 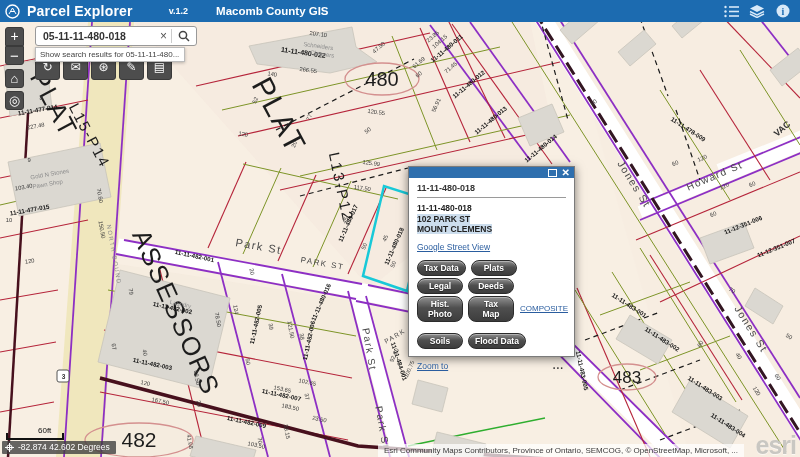 I want to click on popup-button-grid: Tax DataPlatsLegalDeedsHist. PhotoTax Ma…, so click(x=492, y=304).